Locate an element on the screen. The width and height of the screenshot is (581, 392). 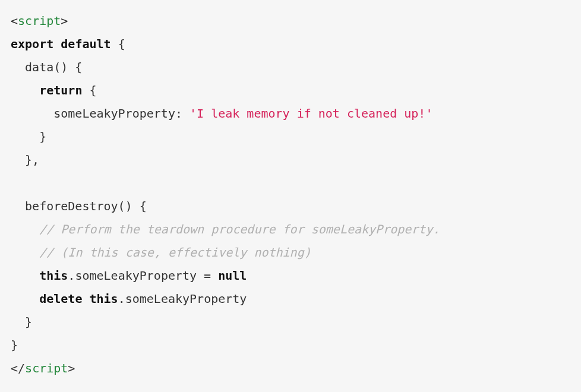
code-line: </script> is located at coordinates (43, 368).